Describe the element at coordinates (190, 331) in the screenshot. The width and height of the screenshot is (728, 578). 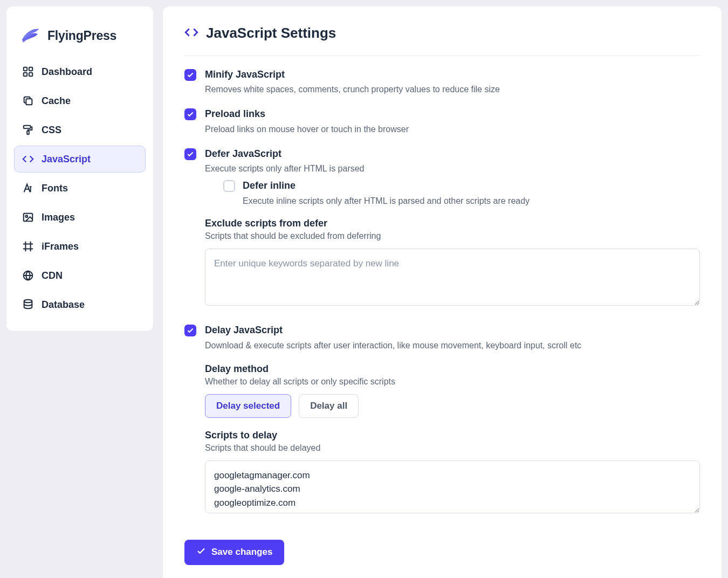
I see `checkbox-delay` at that location.